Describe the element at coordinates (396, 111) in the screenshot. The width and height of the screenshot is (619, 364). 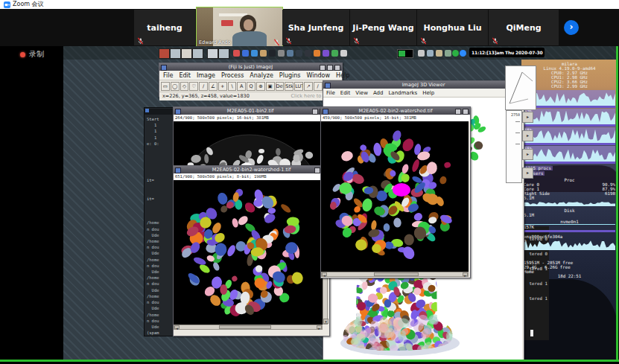
I see `watershed2-titlebar: M2EA05-02-bin2-watershed.tif` at that location.